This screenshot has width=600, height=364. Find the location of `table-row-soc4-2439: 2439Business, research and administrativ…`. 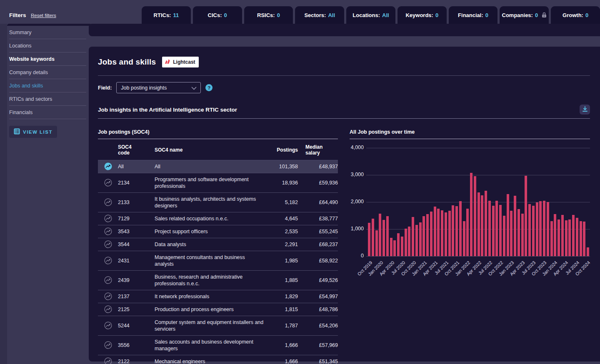

table-row-soc4-2439: 2439Business, research and administrativ… is located at coordinates (218, 281).